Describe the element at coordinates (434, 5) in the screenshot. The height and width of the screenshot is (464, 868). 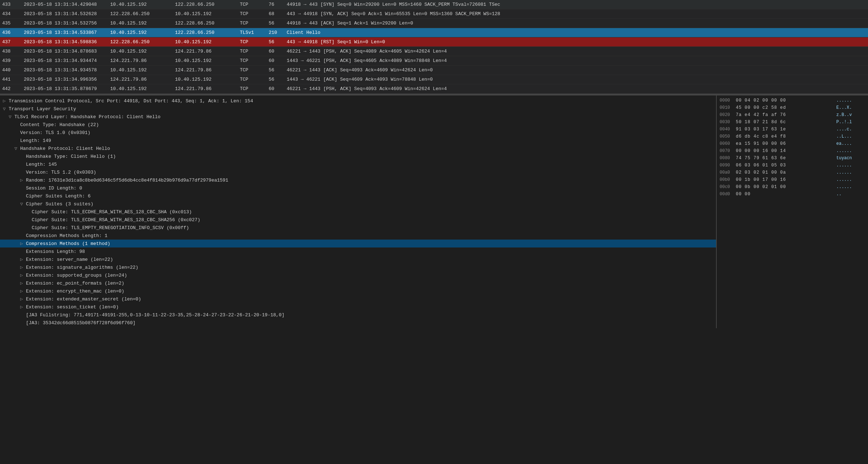
I see `packet-row: 433 2023-05-18 13:31:34.429048 10.40.125…` at that location.